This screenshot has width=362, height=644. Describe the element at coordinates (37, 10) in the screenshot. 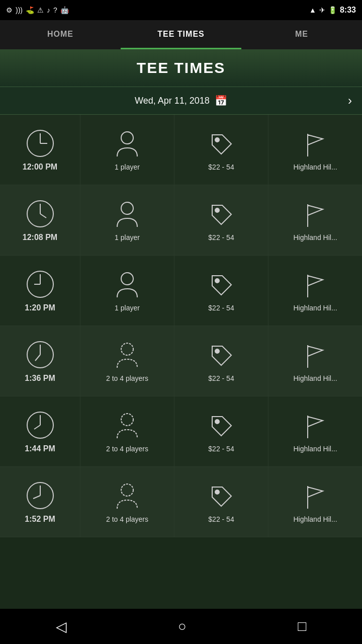

I see `status-icons-left: ⚙ ))) ⛳ ⚠ ♪ ? 🤖` at that location.